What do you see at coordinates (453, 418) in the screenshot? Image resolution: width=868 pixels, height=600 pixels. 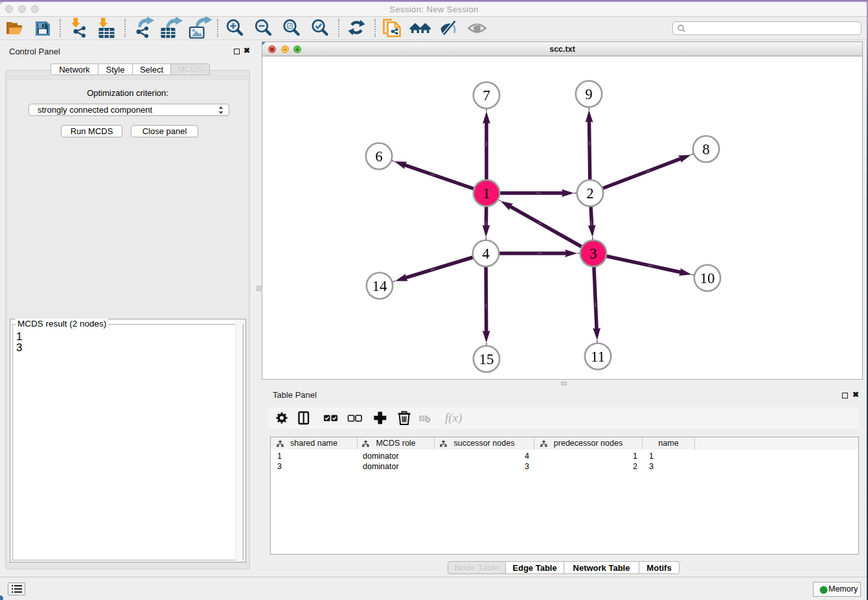 I see `svg-text: f(x)` at bounding box center [453, 418].